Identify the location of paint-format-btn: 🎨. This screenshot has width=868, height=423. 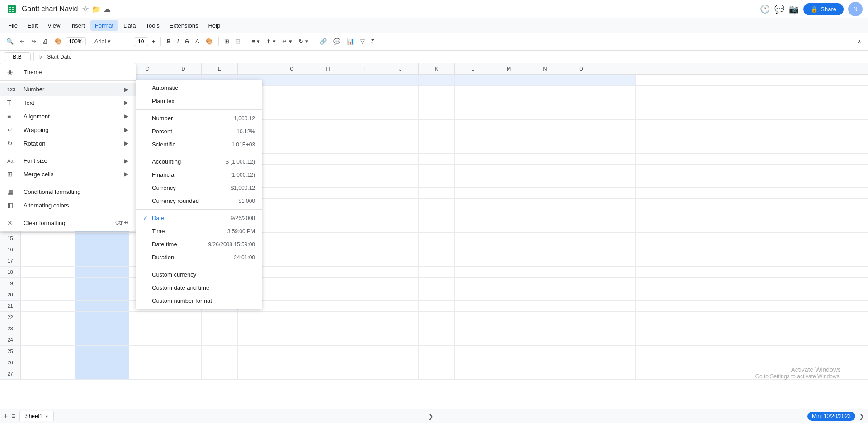
(58, 42).